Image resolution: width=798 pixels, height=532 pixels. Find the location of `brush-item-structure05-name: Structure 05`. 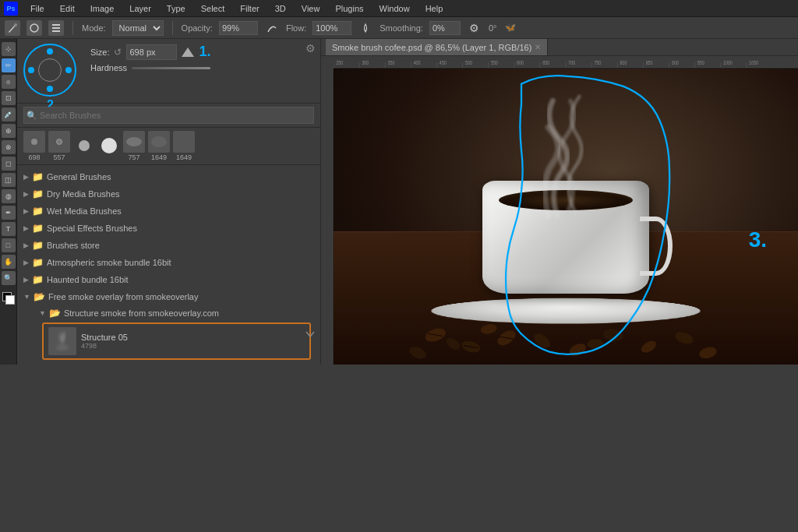

brush-item-structure05-name: Structure 05 is located at coordinates (104, 337).